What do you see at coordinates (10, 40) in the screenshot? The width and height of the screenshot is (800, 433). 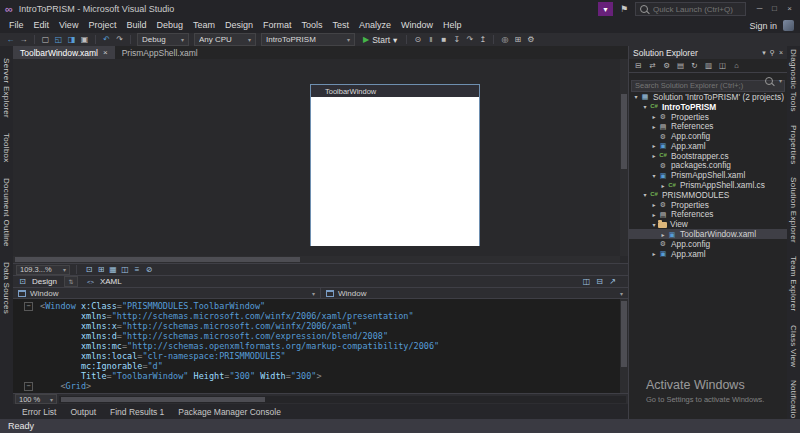 I see `navigate-backward-icon: ←` at bounding box center [10, 40].